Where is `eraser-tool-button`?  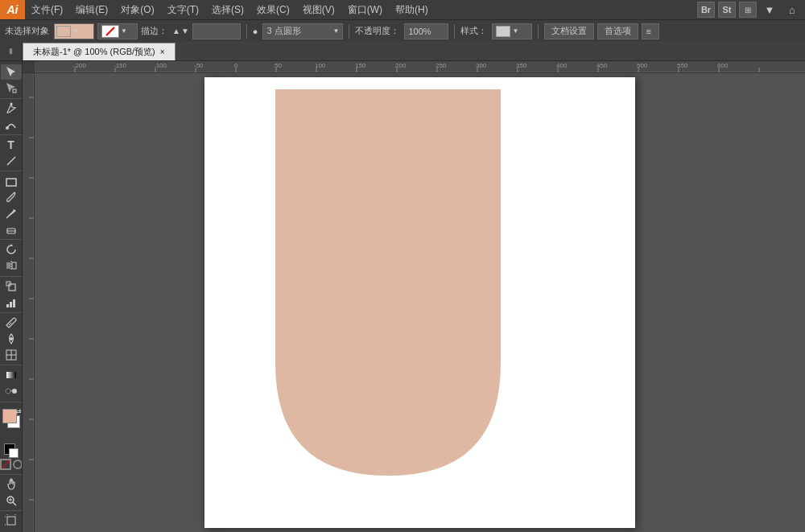 eraser-tool-button is located at coordinates (11, 230).